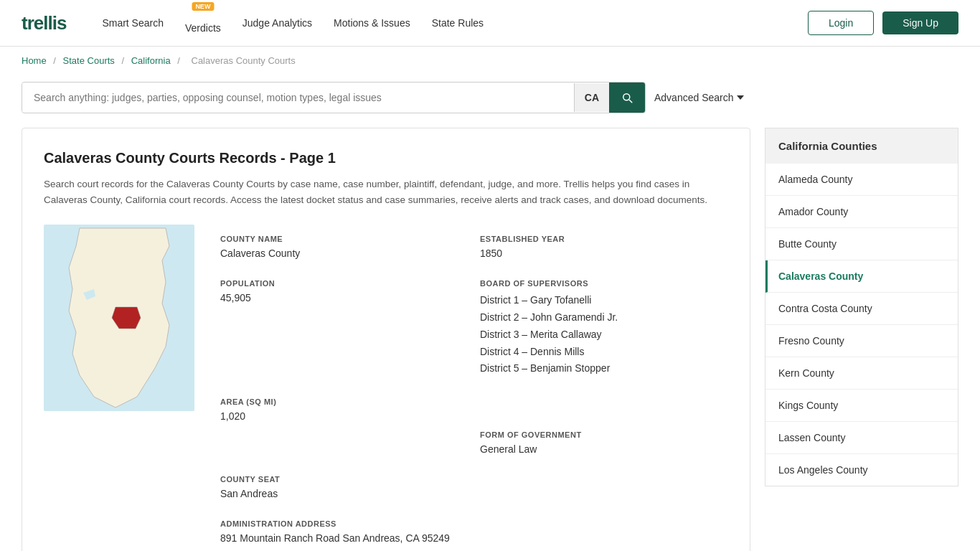 The width and height of the screenshot is (980, 551). Describe the element at coordinates (339, 494) in the screenshot. I see `seat-value: San Andreas` at that location.